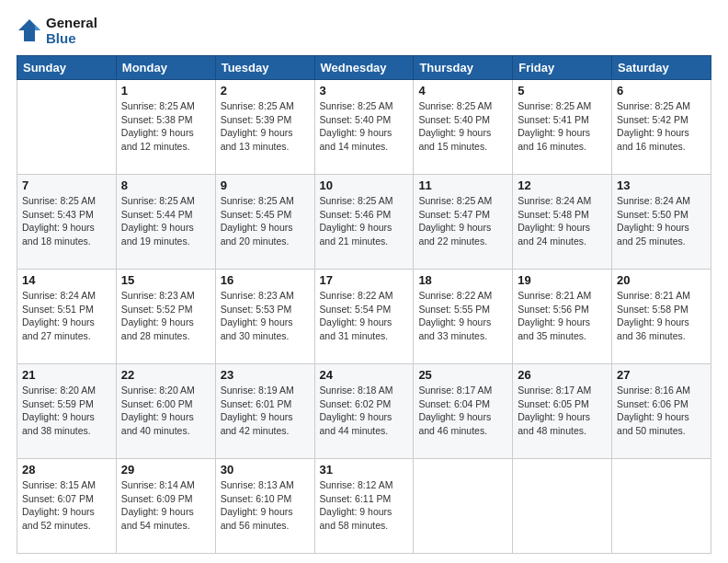  I want to click on day-number: 6, so click(662, 90).